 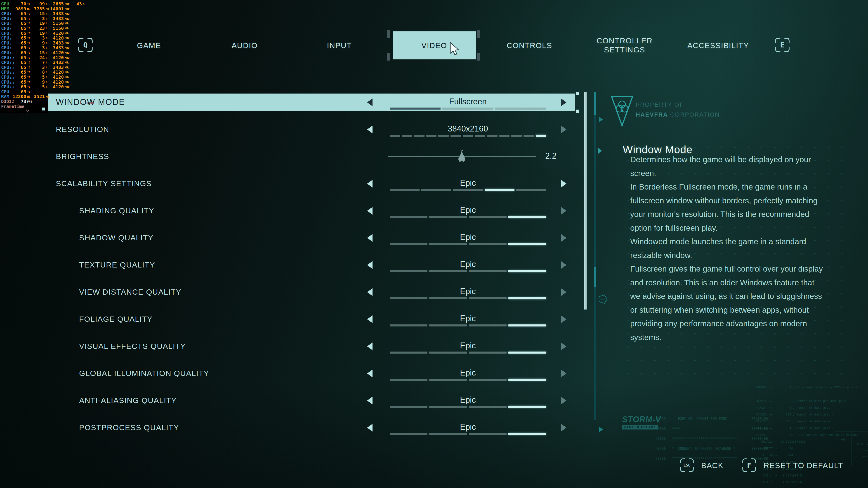 What do you see at coordinates (39, 4) in the screenshot?
I see `perf-value: 99` at bounding box center [39, 4].